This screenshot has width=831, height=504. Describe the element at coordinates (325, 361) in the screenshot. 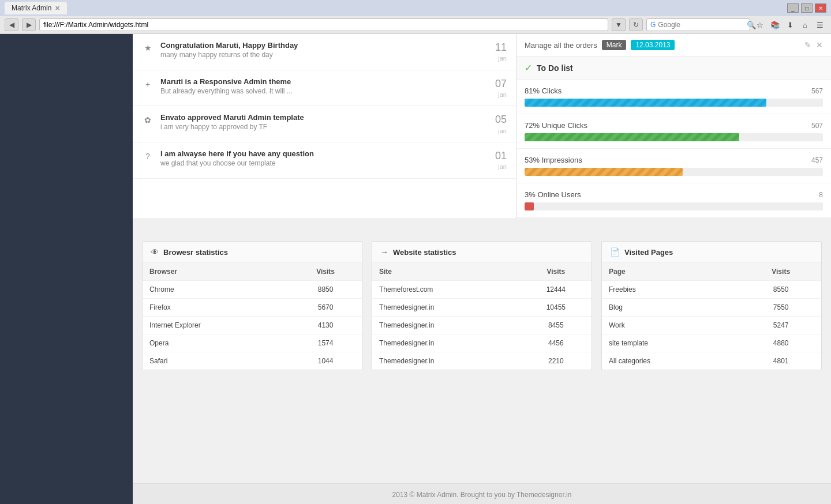

I see `browser-visits: 1044` at that location.